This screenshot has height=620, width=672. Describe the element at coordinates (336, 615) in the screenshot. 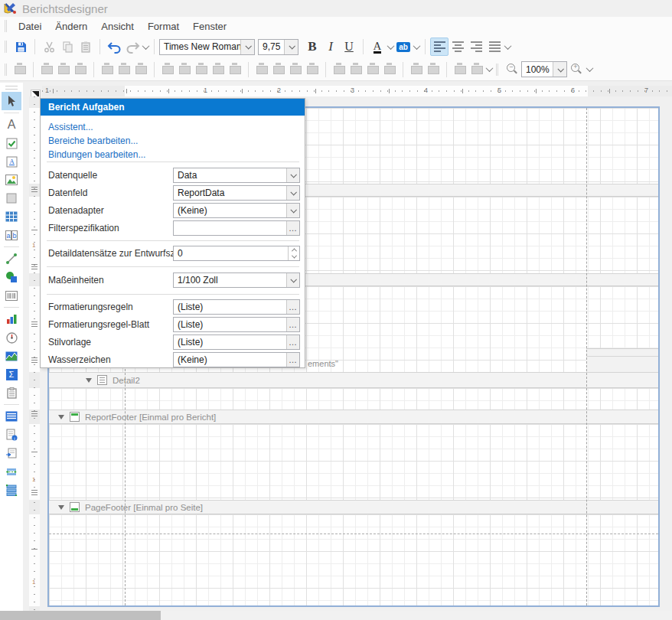

I see `horizontal-scrollbar` at that location.